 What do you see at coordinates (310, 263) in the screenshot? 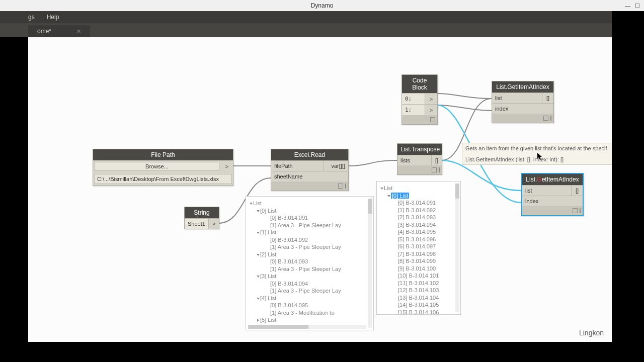
I see `preview-excel-read: List [0] List[0] B-3.014.091[1] Area 3 -…` at bounding box center [310, 263].